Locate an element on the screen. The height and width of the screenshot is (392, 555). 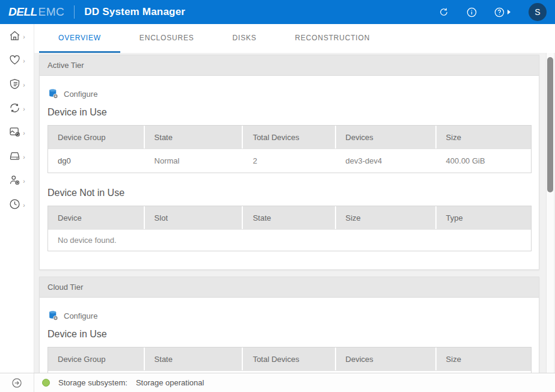
cloud-tier-device-in-use-table: Device Group State Total Devices Devices… is located at coordinates (290, 360).